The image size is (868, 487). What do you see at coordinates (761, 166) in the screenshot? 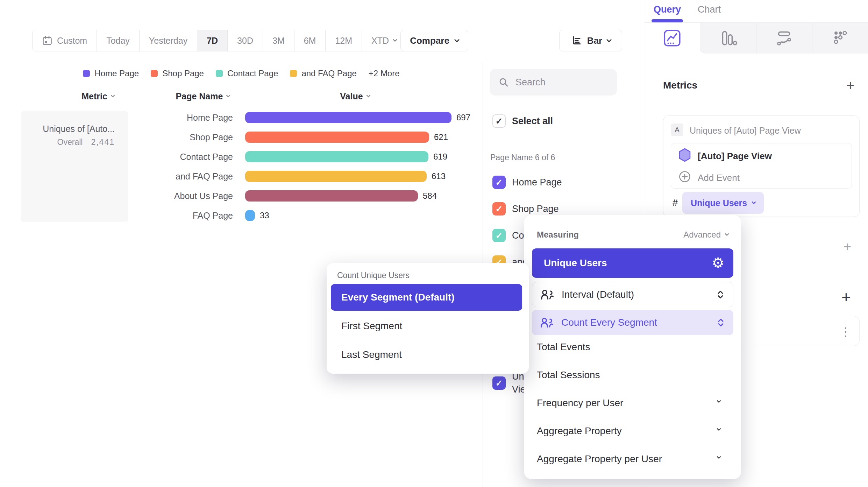
I see `metric-card: A Uniques of [Auto] Page View [Auto] Pag…` at bounding box center [761, 166].